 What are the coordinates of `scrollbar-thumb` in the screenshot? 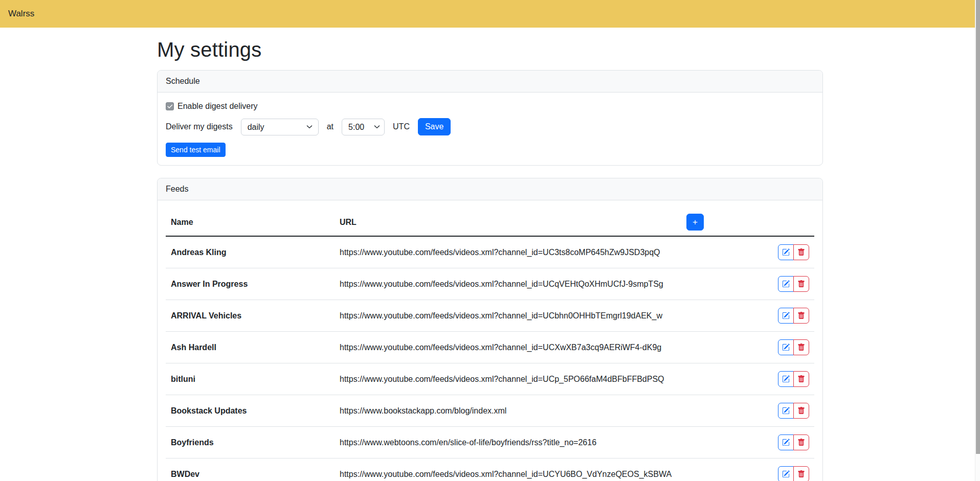 It's located at (978, 227).